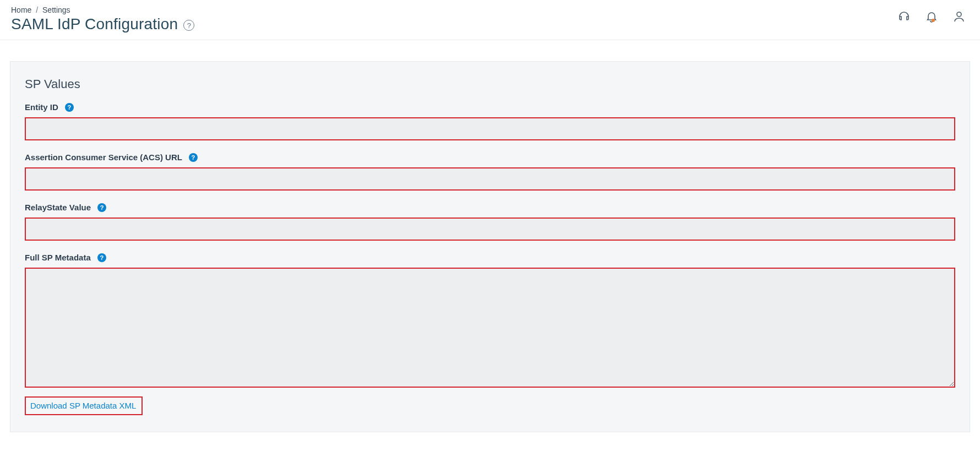  Describe the element at coordinates (102, 19) in the screenshot. I see `header-left: Home / Settings SAML IdP Configuration` at that location.